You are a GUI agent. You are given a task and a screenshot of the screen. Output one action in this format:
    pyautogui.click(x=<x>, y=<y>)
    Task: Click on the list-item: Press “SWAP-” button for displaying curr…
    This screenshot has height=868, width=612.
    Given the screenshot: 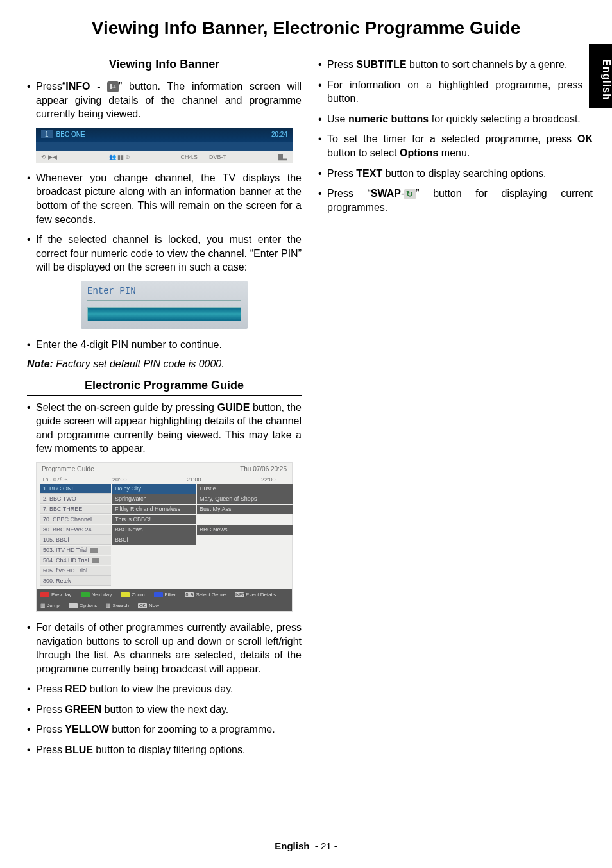 What is the action you would take?
    pyautogui.click(x=455, y=200)
    